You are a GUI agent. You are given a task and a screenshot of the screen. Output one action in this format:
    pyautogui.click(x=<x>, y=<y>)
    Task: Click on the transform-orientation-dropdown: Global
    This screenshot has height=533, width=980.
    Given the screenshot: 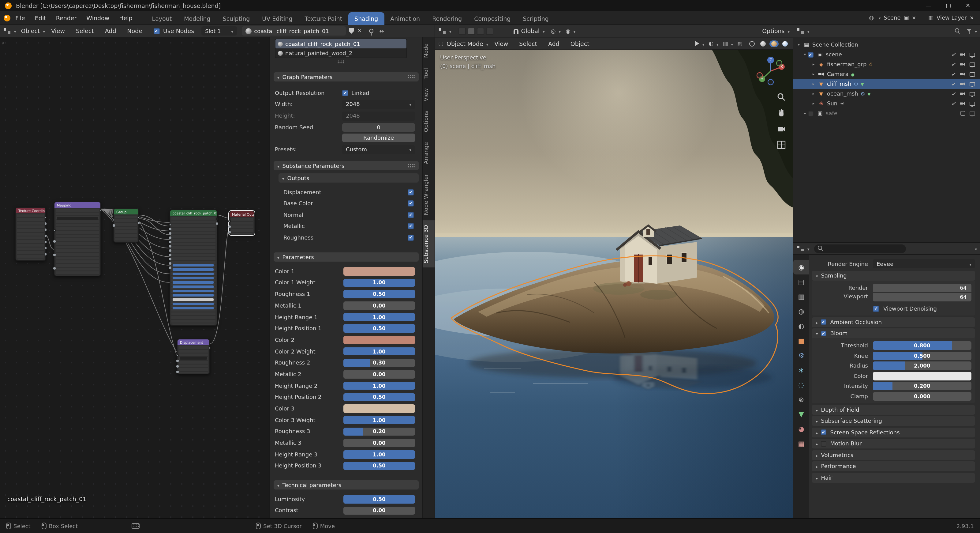 What is the action you would take?
    pyautogui.click(x=530, y=31)
    